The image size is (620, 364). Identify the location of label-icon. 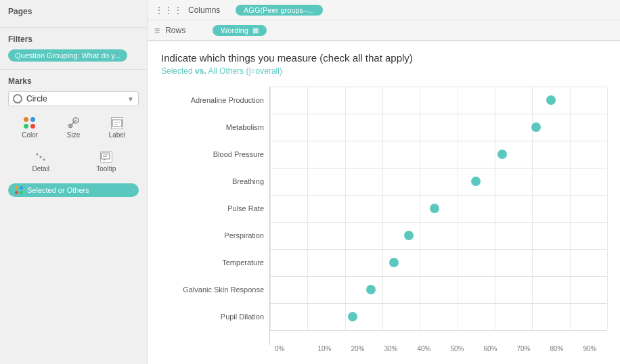
(117, 123).